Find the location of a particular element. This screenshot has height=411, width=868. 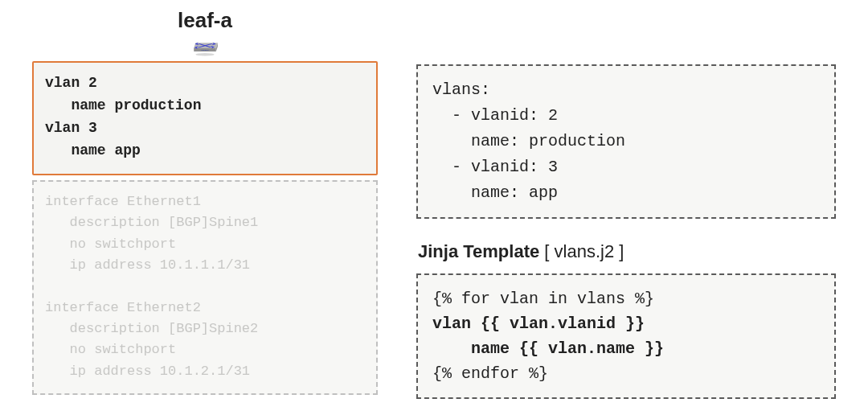

arista-switch-icon: ARISTA is located at coordinates (205, 47).